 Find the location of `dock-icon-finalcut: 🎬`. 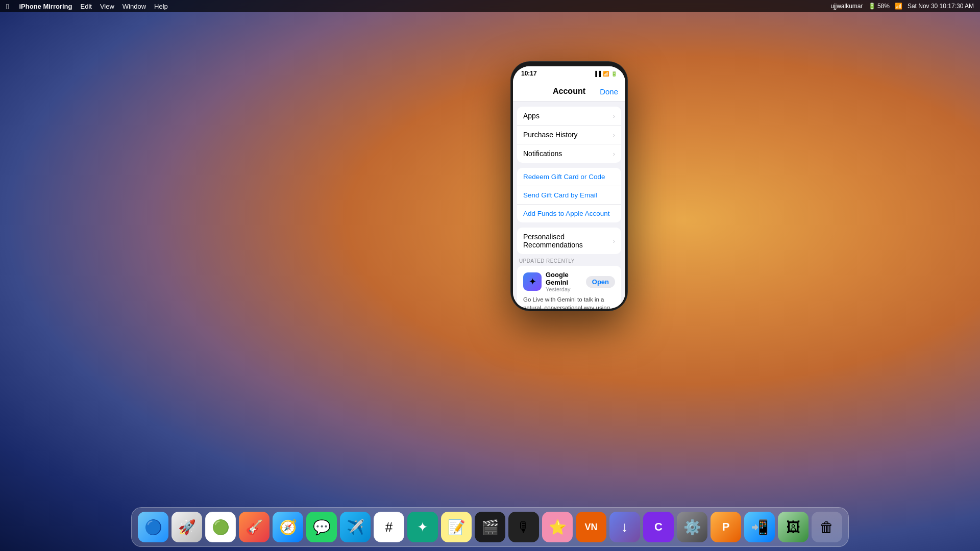

dock-icon-finalcut: 🎬 is located at coordinates (490, 527).